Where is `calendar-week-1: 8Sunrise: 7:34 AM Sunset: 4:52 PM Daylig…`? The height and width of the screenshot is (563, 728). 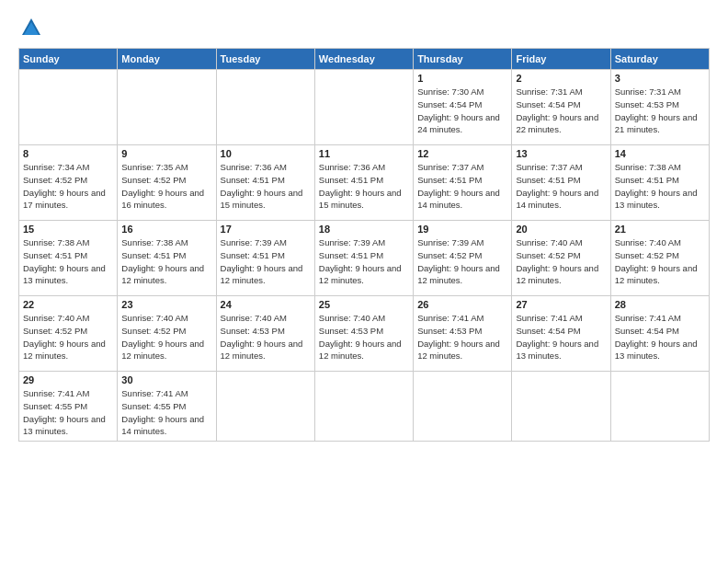 calendar-week-1: 8Sunrise: 7:34 AM Sunset: 4:52 PM Daylig… is located at coordinates (364, 183).